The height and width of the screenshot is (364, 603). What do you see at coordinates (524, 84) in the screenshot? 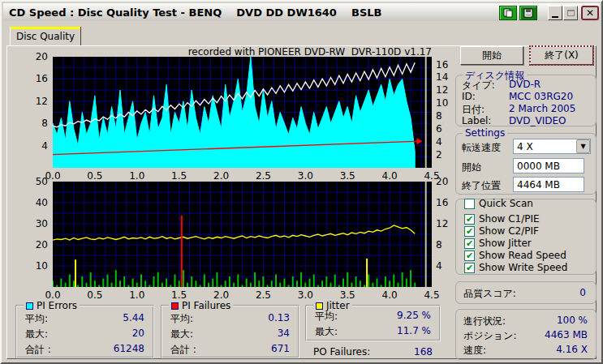
I see `disc-type-value: DVD-R` at bounding box center [524, 84].